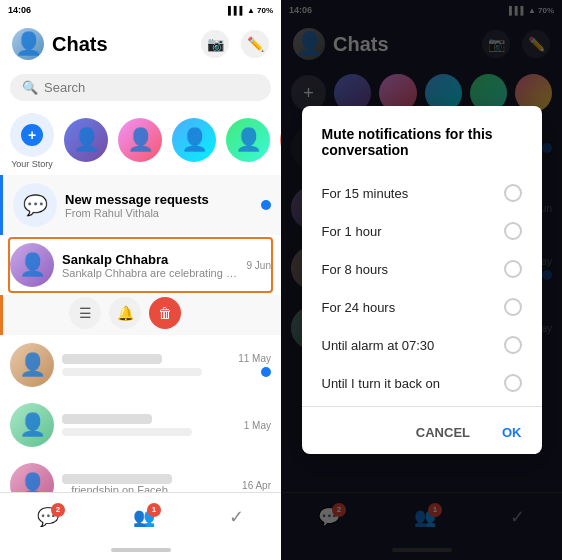 This screenshot has height=560, width=562. What do you see at coordinates (422, 307) in the screenshot?
I see `mute-option-3: For 24 hours` at bounding box center [422, 307].